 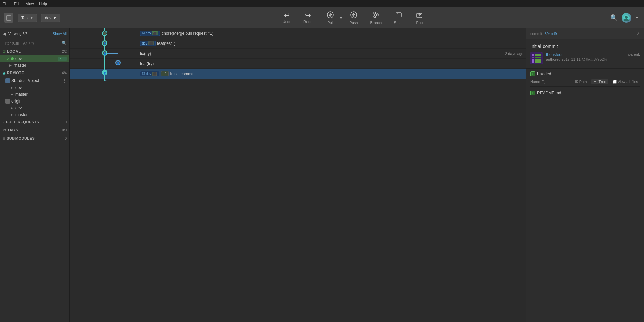 What do you see at coordinates (298, 74) in the screenshot?
I see `commit-row-5: ☑ dev ⬛ +1 Initial commit` at bounding box center [298, 74].